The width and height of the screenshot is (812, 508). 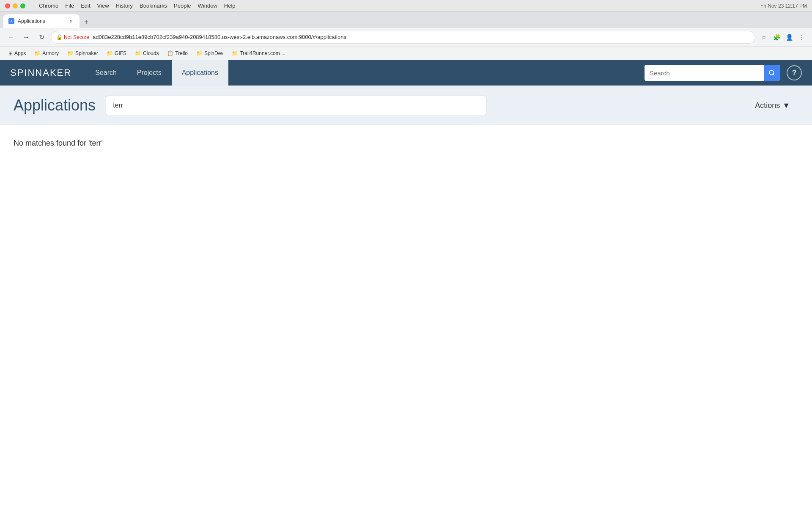 What do you see at coordinates (15, 6) in the screenshot?
I see `minimize-dot` at bounding box center [15, 6].